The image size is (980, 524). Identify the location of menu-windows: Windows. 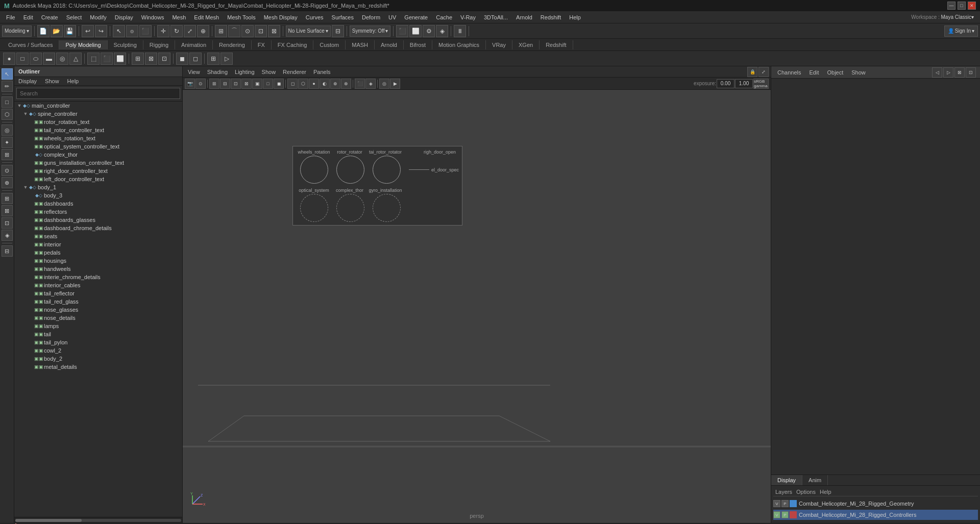
(153, 17).